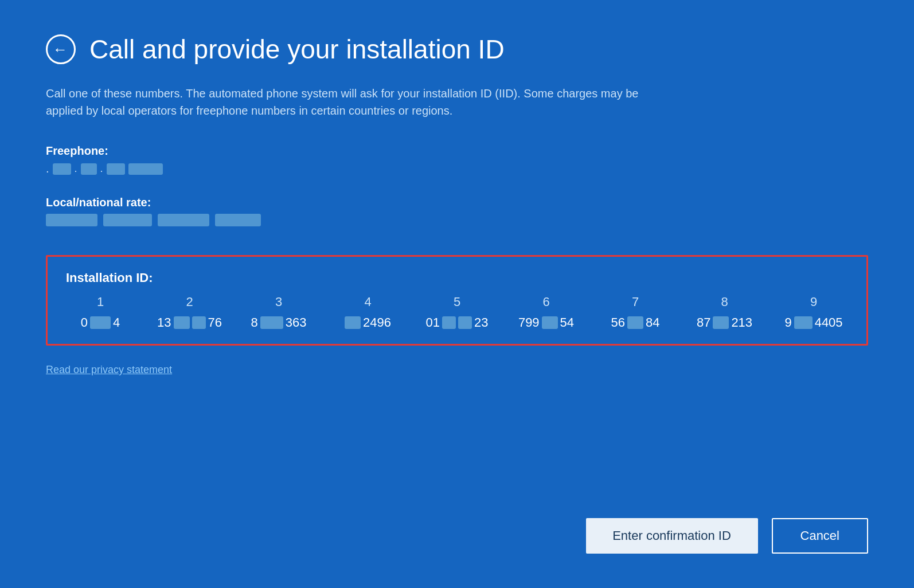 This screenshot has width=914, height=588. I want to click on id-blur-2b, so click(199, 323).